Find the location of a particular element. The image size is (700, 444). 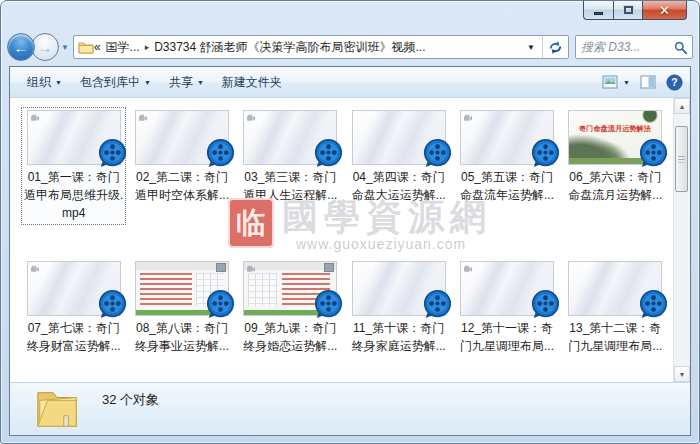

file-name: 03_第三课：奇门遁甲人生运程解... is located at coordinates (290, 186).